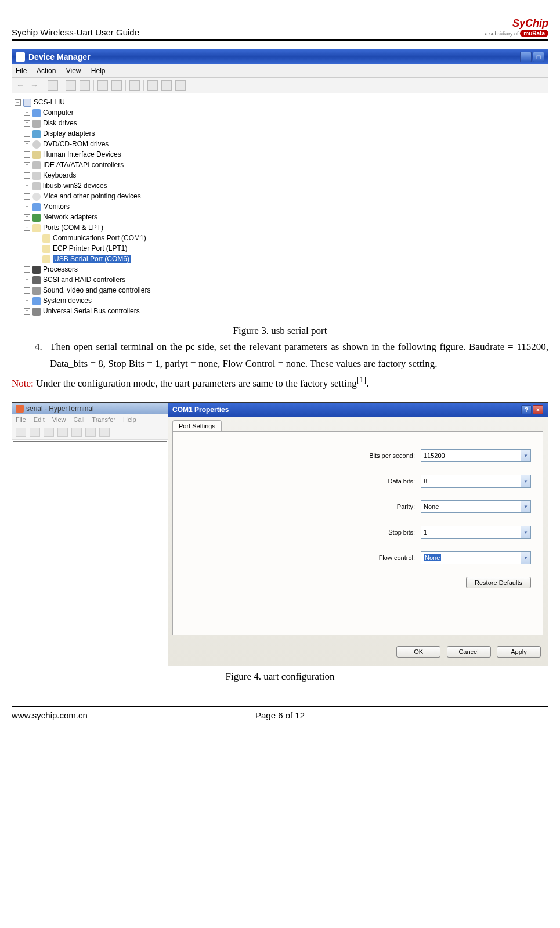  I want to click on ht-toolbar, so click(90, 433).